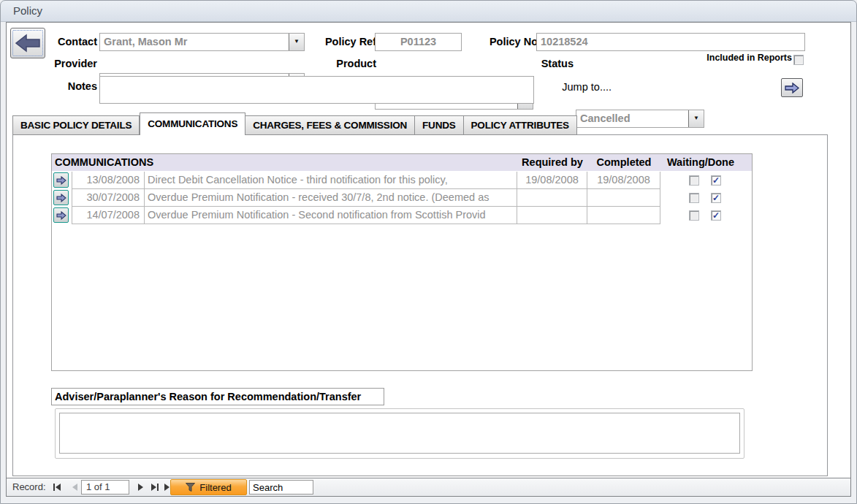  Describe the element at coordinates (105, 487) in the screenshot. I see `record-position-box: 1 of 1` at that location.